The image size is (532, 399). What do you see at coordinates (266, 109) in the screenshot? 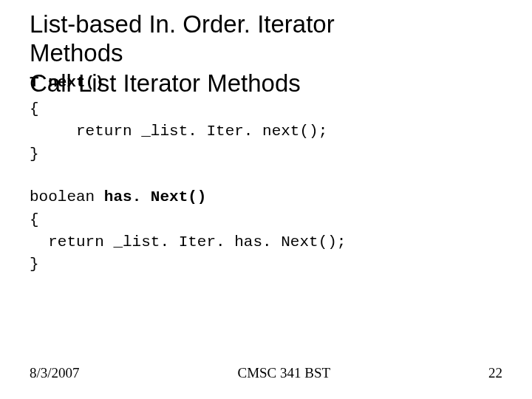
I see `code1-brace-open: {` at bounding box center [266, 109].